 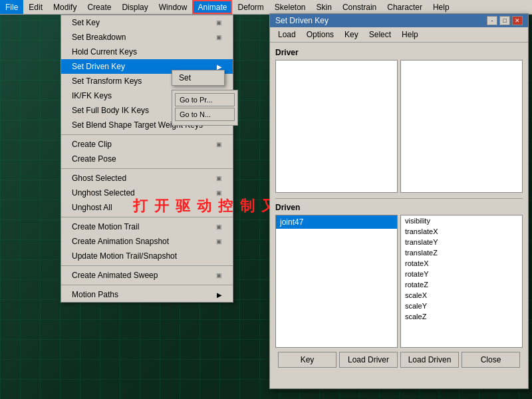 What do you see at coordinates (325, 7) in the screenshot?
I see `menu-skin: Skin` at bounding box center [325, 7].